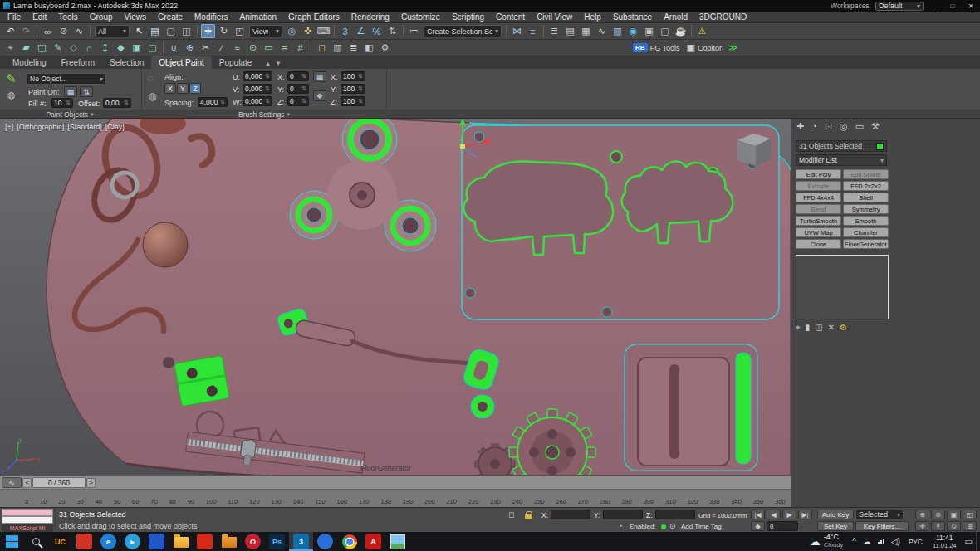 The image size is (980, 551). What do you see at coordinates (860, 126) in the screenshot?
I see `display-tab-icon: ▭` at bounding box center [860, 126].